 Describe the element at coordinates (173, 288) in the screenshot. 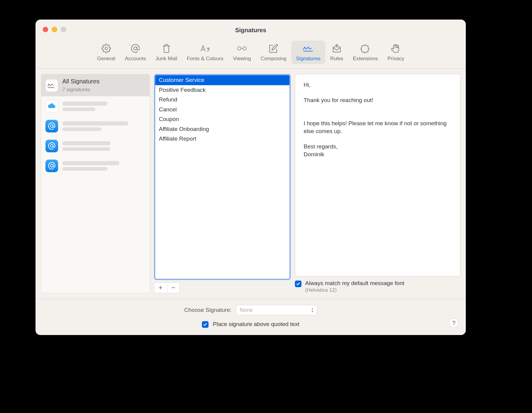

I see `remove-signature-button: −` at that location.